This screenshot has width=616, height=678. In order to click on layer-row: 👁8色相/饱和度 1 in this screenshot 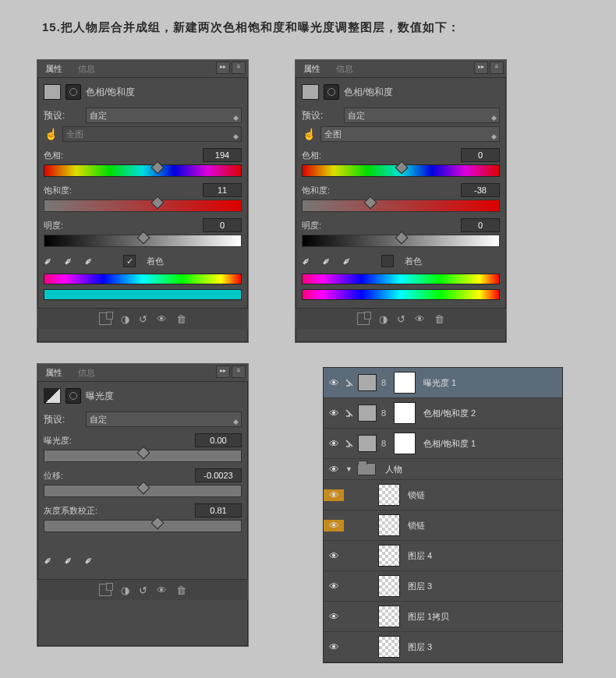, I will do `click(443, 444)`.